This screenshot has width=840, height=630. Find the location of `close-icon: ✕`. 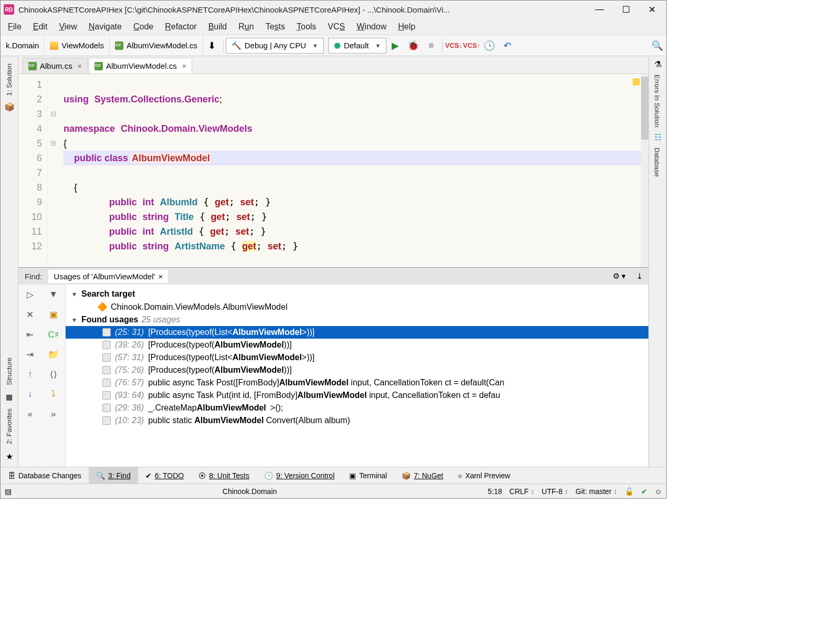

close-icon: ✕ is located at coordinates (30, 314).